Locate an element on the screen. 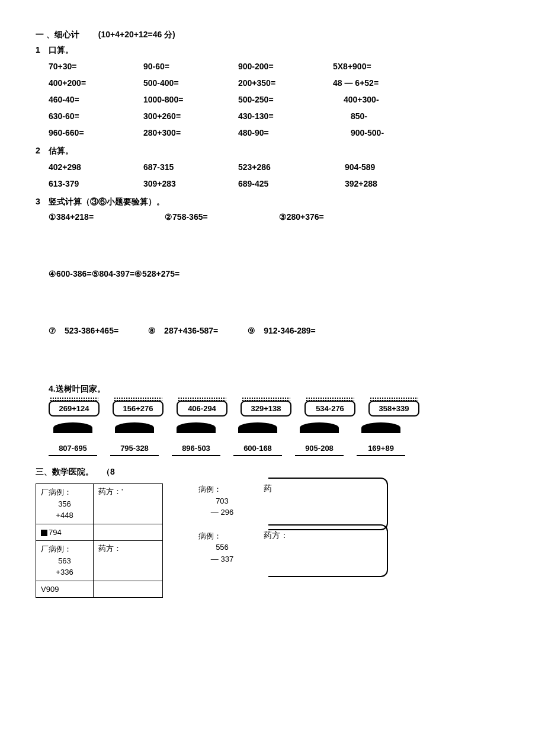 The image size is (545, 756). leaf-item: 269+124 is located at coordinates (74, 409).